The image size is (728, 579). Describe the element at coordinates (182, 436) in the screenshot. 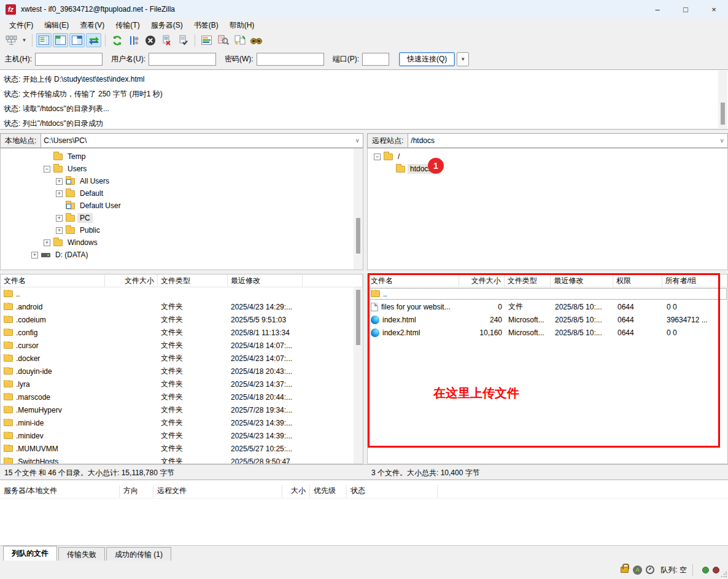

I see `file-row: .minidev文件夹2025/4/23 14:39:...` at that location.